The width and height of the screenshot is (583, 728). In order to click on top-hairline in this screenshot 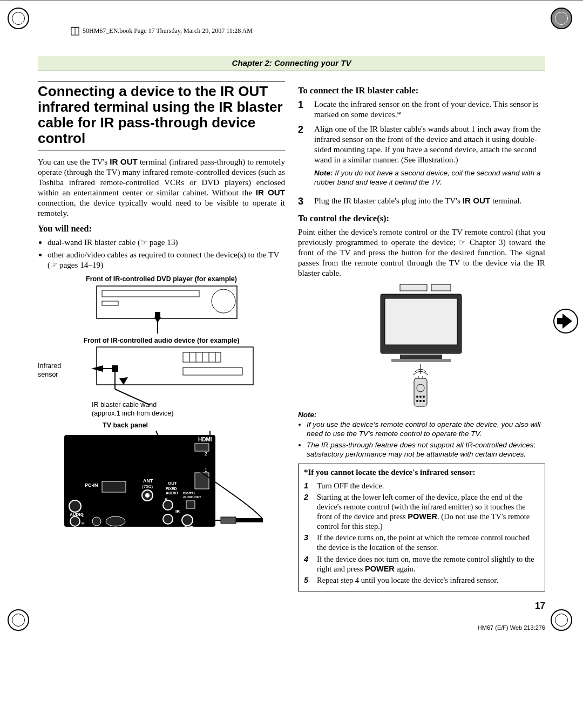, I will do `click(292, 0)`.